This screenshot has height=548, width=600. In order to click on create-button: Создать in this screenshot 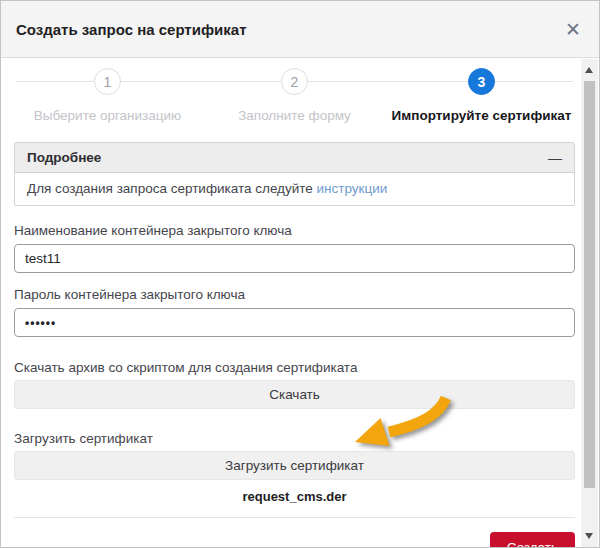, I will do `click(532, 540)`.